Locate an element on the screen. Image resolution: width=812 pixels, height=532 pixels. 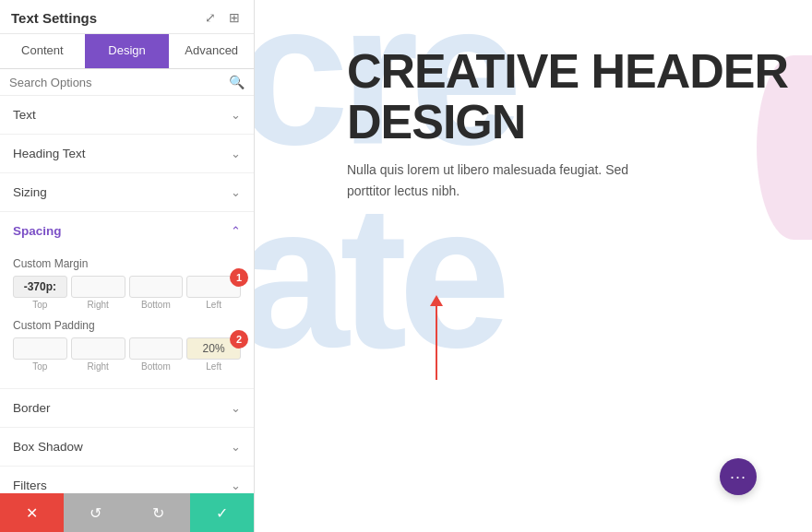
section-heading-chevron: ⌄ is located at coordinates (236, 153).